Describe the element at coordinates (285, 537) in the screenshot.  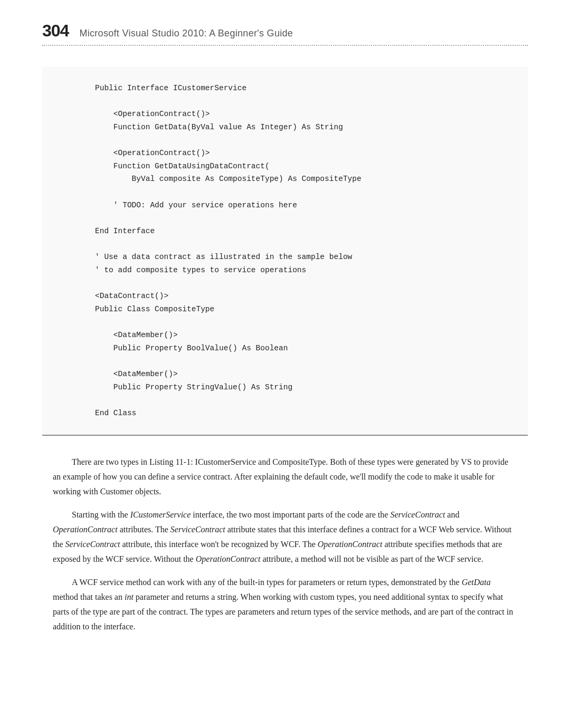
I see `paragraph-2: Starting with the ICustomerService inter…` at that location.